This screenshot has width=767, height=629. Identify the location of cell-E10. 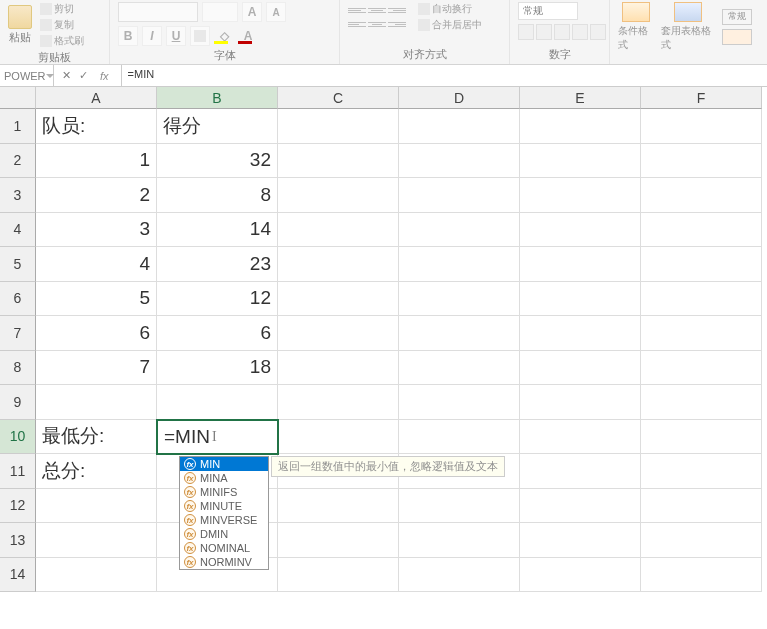
(580, 438).